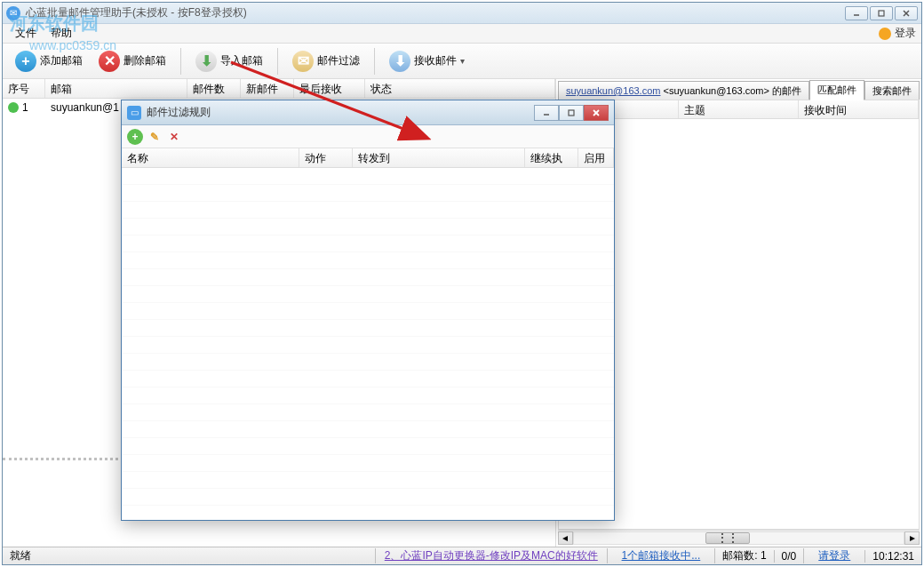 Image resolution: width=924 pixels, height=567 pixels. I want to click on row-num: 1, so click(25, 108).